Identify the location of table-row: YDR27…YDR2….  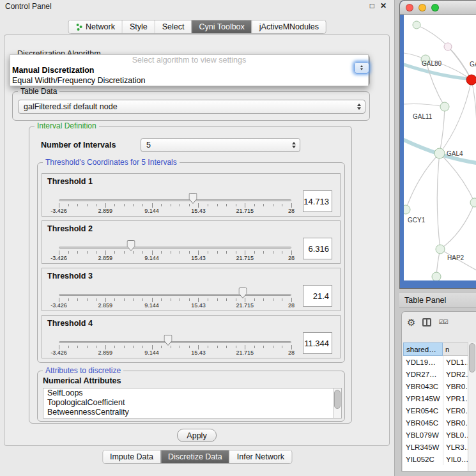
(436, 374).